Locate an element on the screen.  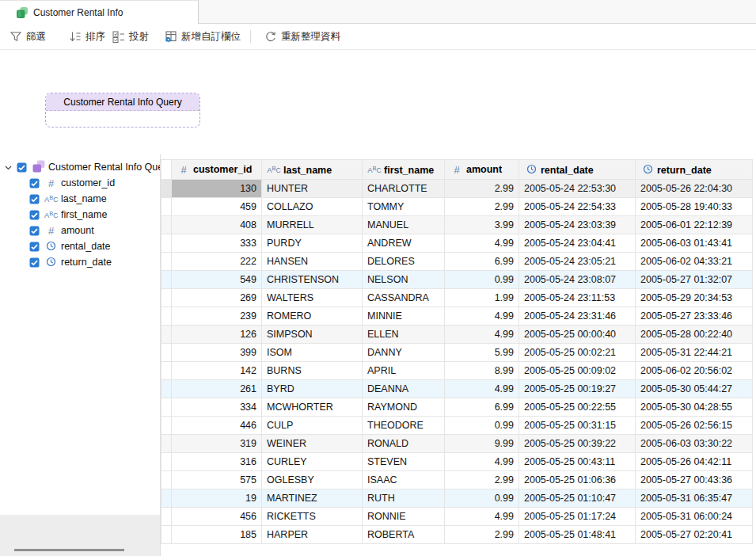
tree-root-item: Customer Rental Info Quer is located at coordinates (80, 167).